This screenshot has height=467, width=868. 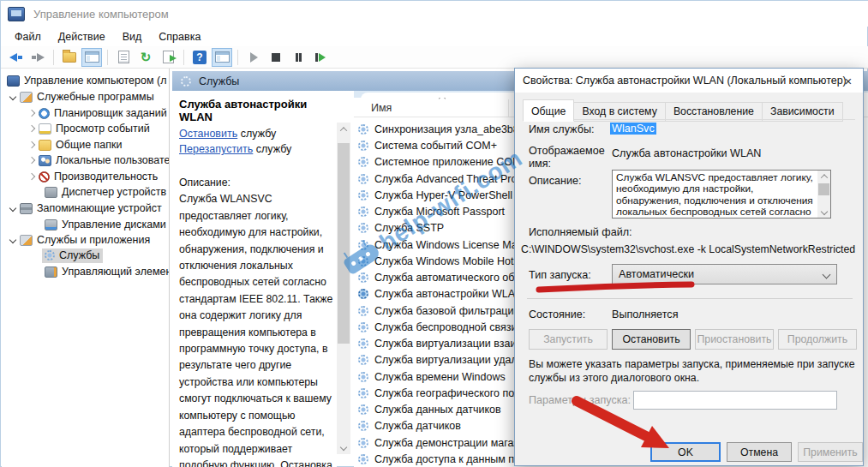 What do you see at coordinates (644, 314) in the screenshot?
I see `state-value: Выполняется` at bounding box center [644, 314].